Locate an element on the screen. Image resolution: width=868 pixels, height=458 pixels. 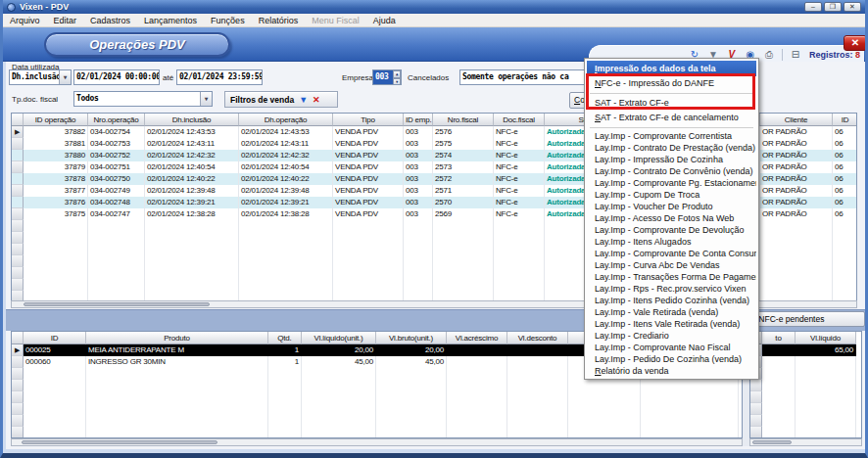
menu-item-lay-imp-itens-vale-retirada-venda: Lay.Imp - Itens Vale Retirada (venda) is located at coordinates (672, 324).